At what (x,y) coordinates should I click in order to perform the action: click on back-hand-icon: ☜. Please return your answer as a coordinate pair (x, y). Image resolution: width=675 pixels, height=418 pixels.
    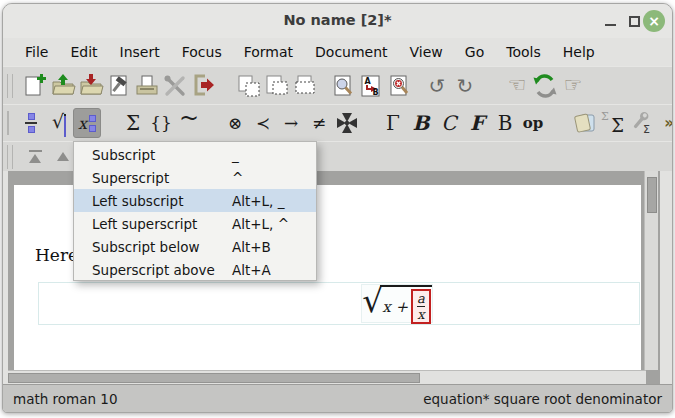
    Looking at the image, I should click on (517, 86).